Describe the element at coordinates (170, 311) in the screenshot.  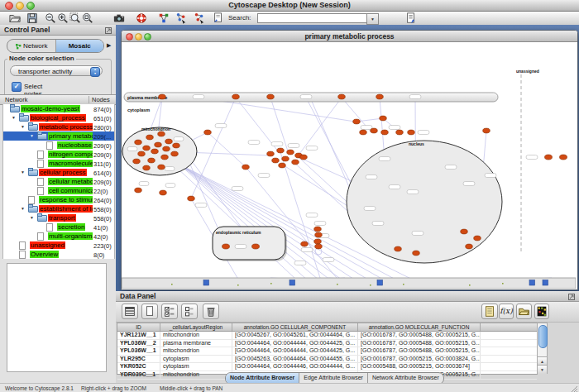
I see `select-attributes-icon` at that location.